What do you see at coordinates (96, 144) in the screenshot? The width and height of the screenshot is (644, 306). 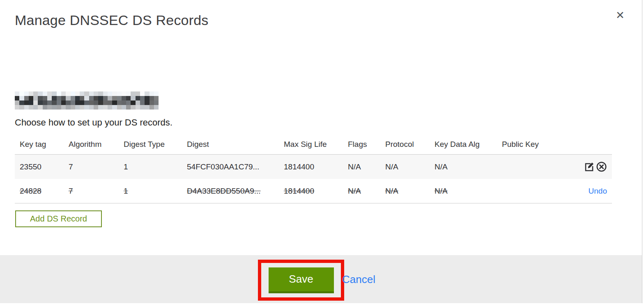 I see `col-header-algorithm: Algorithm` at bounding box center [96, 144].